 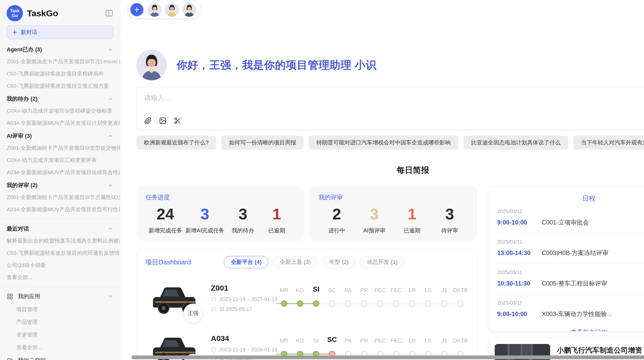 I want to click on sidebar-section-header: 我的评审 (2), so click(x=60, y=185).